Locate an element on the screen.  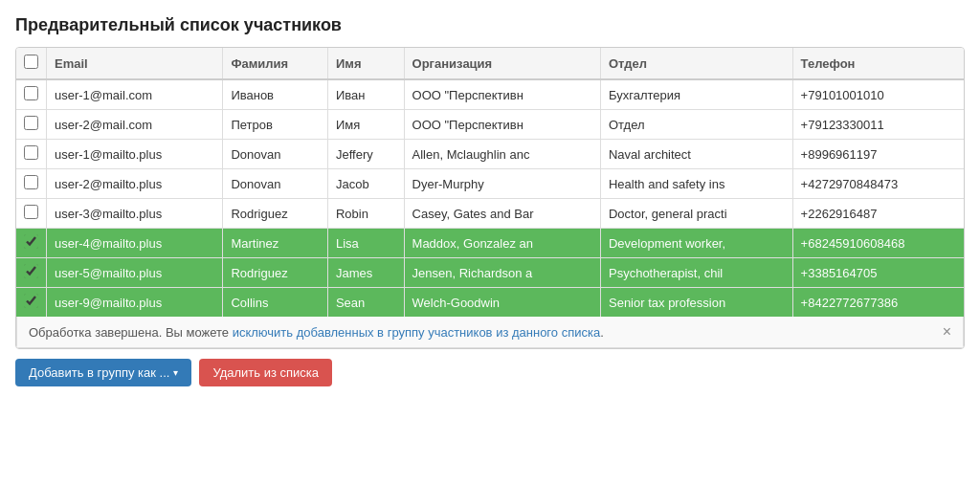
notification-close-button: × is located at coordinates (947, 332).